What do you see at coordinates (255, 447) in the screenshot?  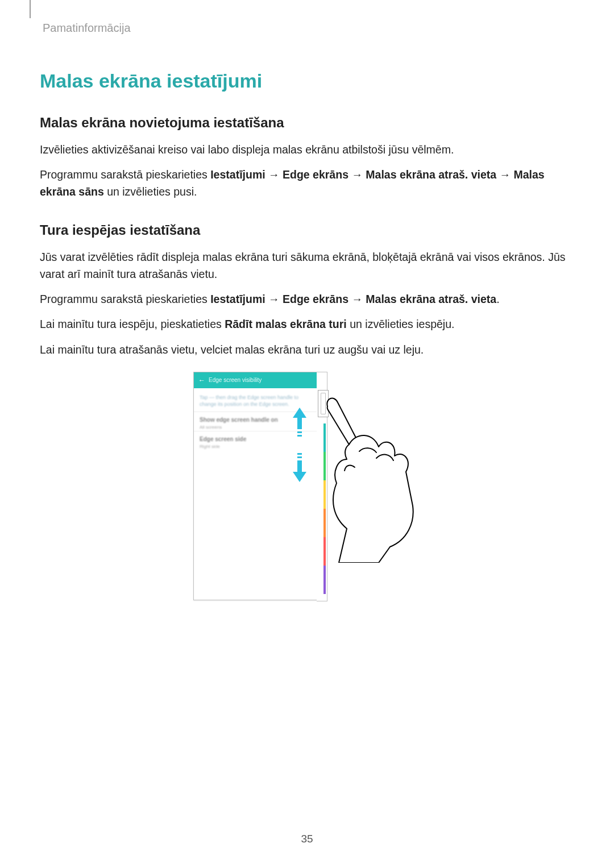 I see `mock-row-sub: Right side` at bounding box center [255, 447].